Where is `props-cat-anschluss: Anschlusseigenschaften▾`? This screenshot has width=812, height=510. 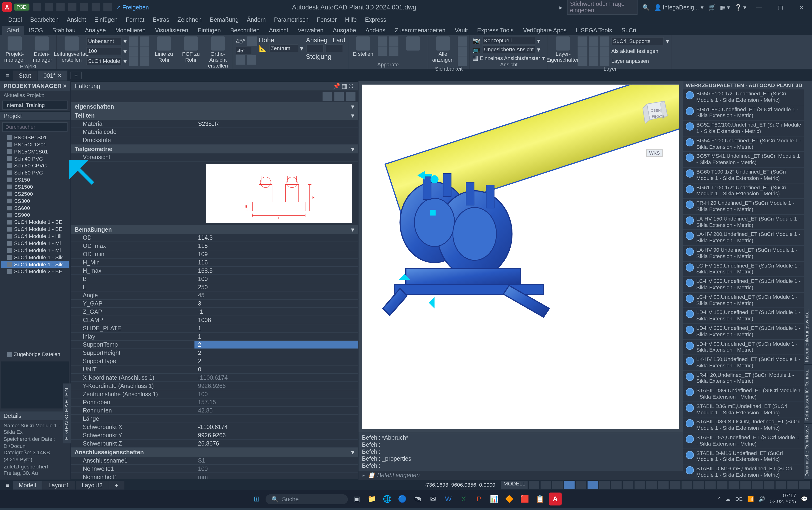
props-cat-anschluss: Anschlusseigenschaften▾ is located at coordinates (214, 452).